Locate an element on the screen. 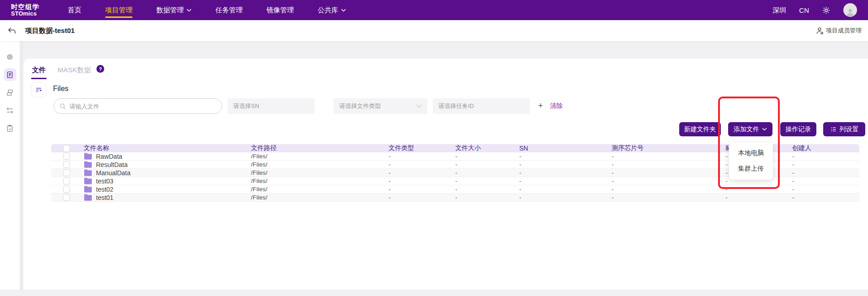 The width and height of the screenshot is (868, 296). header-file-type: 文件类型 is located at coordinates (422, 148).